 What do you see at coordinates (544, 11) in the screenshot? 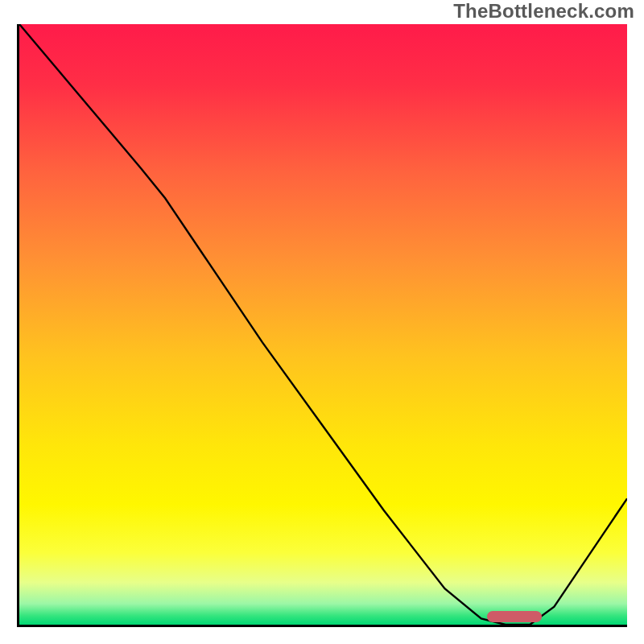
I see `watermark-text: TheBottleneck.com` at bounding box center [544, 11].